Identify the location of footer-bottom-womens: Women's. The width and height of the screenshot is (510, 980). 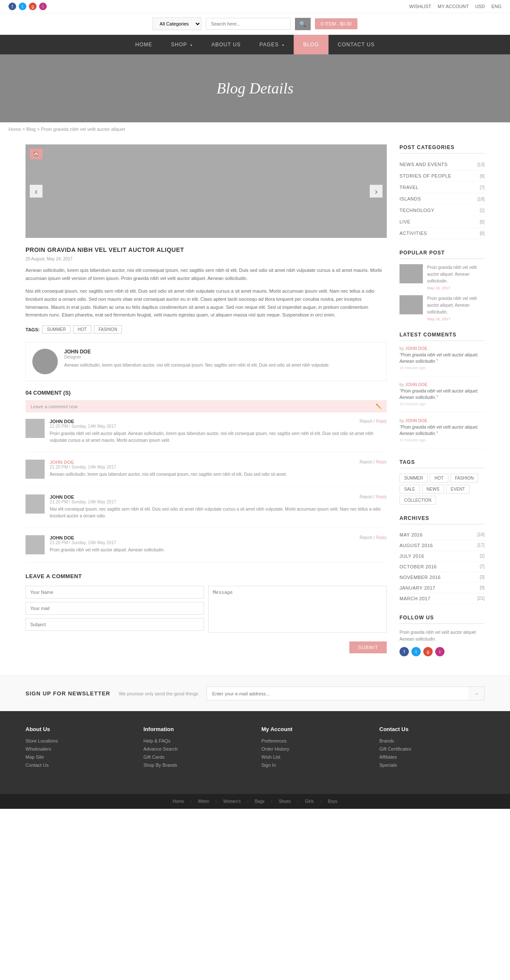
(232, 801).